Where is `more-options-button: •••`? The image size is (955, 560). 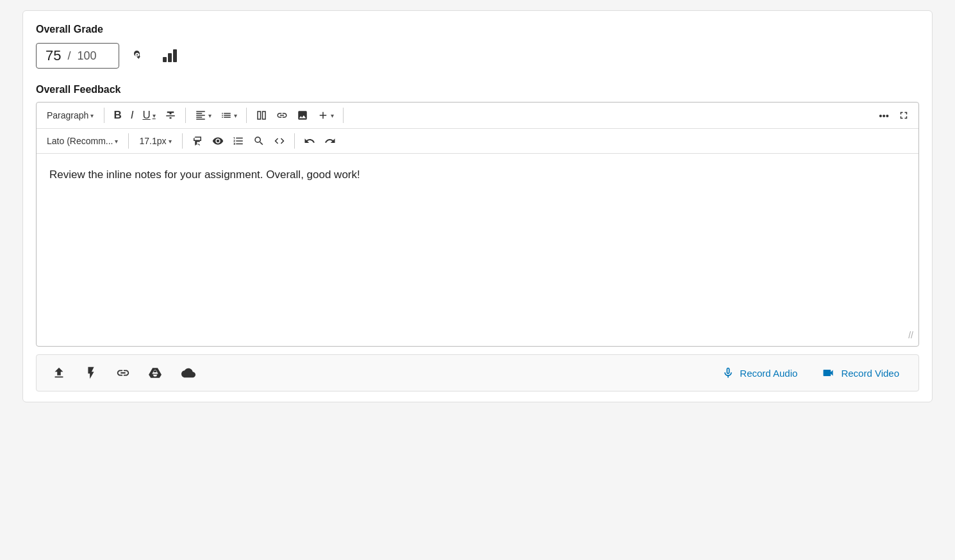 more-options-button: ••• is located at coordinates (884, 115).